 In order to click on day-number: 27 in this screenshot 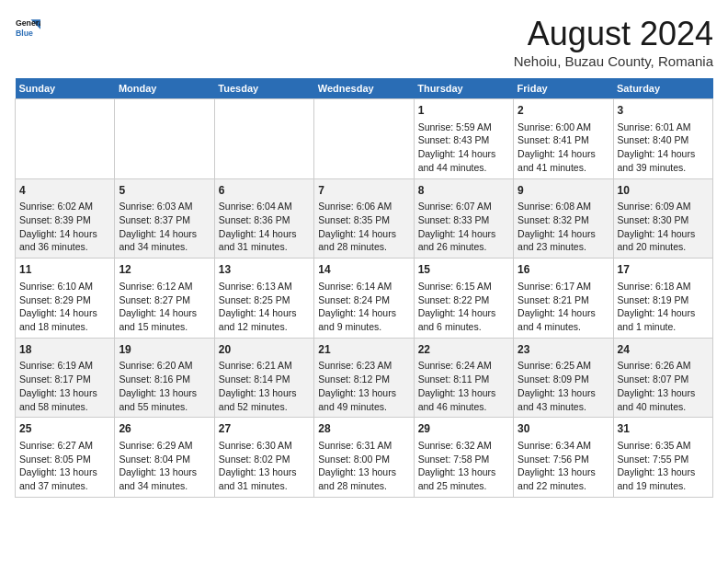, I will do `click(265, 429)`.